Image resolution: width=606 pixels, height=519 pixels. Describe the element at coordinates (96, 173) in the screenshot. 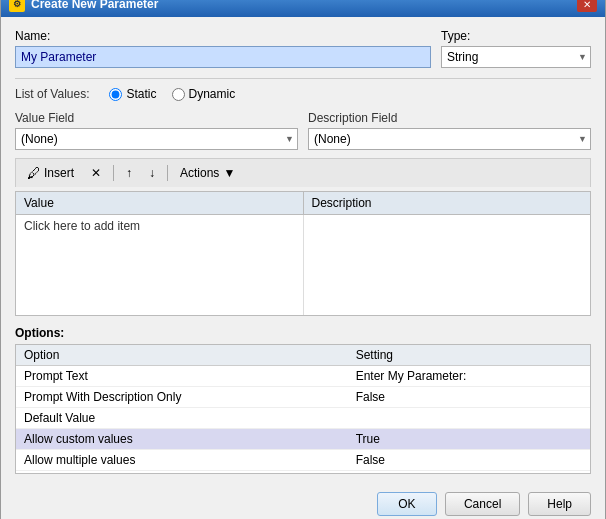

I see `delete-icon: ✕` at that location.